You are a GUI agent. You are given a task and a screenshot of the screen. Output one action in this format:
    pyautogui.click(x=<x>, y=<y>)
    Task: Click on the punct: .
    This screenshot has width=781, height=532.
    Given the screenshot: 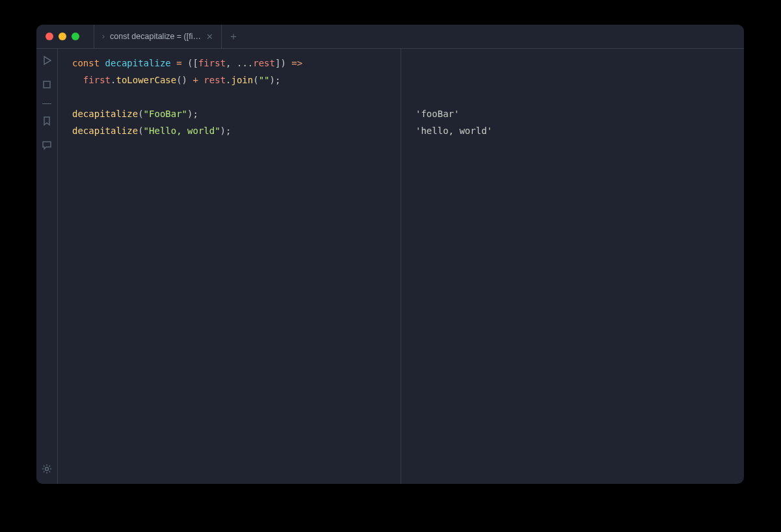 What is the action you would take?
    pyautogui.click(x=228, y=80)
    